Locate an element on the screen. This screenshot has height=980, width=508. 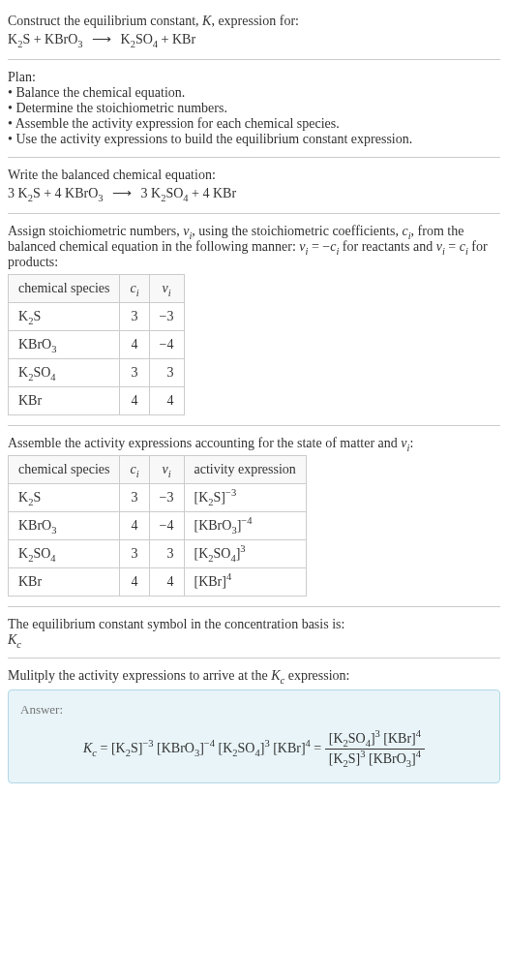
stoich-table: chemical species ci νi K2S 3 −3 KBrO3 4 … is located at coordinates (97, 345).